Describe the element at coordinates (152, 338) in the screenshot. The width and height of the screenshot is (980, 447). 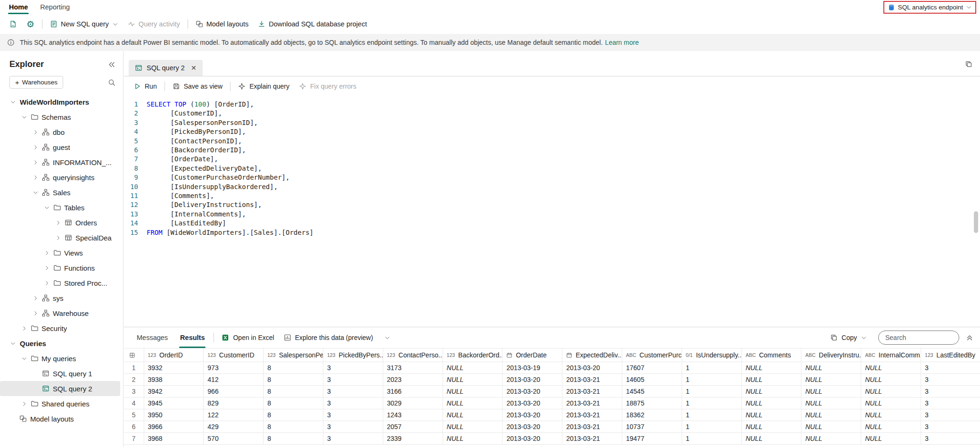
I see `tab-messages: Messages` at that location.